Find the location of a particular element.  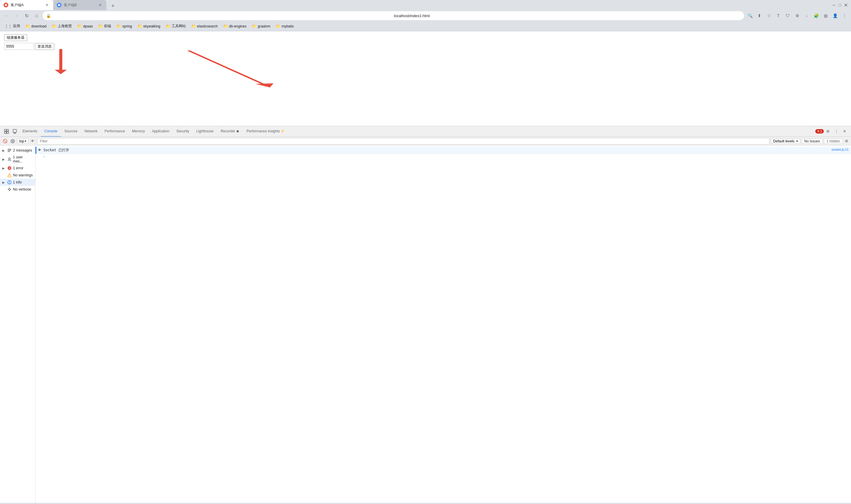

bookmark-tools: 📁 工具网站 is located at coordinates (176, 26).